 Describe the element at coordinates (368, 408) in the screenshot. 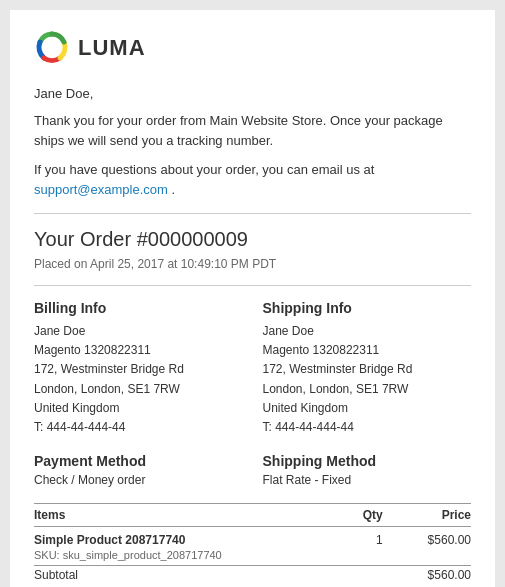

I see `shipping-country: United Kingdom` at that location.